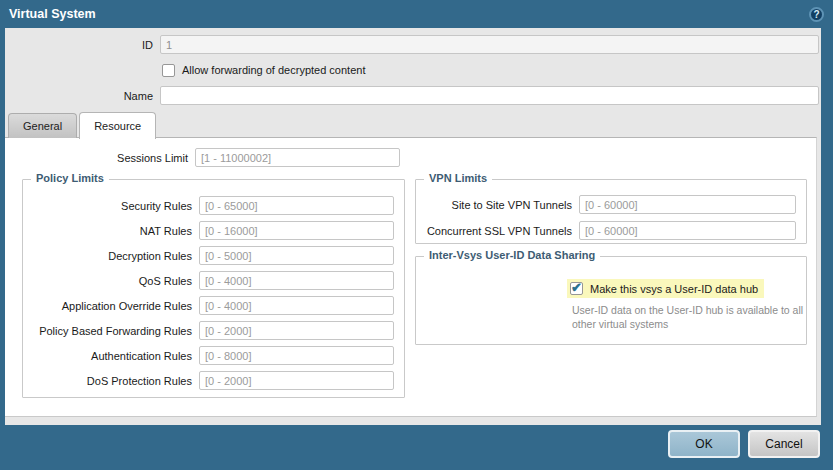  I want to click on decryption-rules-label: Decryption Rules, so click(111, 256).